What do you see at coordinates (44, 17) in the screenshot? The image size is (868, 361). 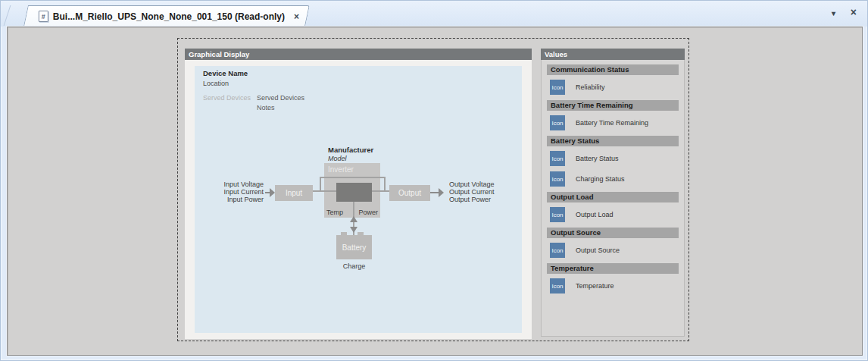 I see `document-icon: #` at bounding box center [44, 17].